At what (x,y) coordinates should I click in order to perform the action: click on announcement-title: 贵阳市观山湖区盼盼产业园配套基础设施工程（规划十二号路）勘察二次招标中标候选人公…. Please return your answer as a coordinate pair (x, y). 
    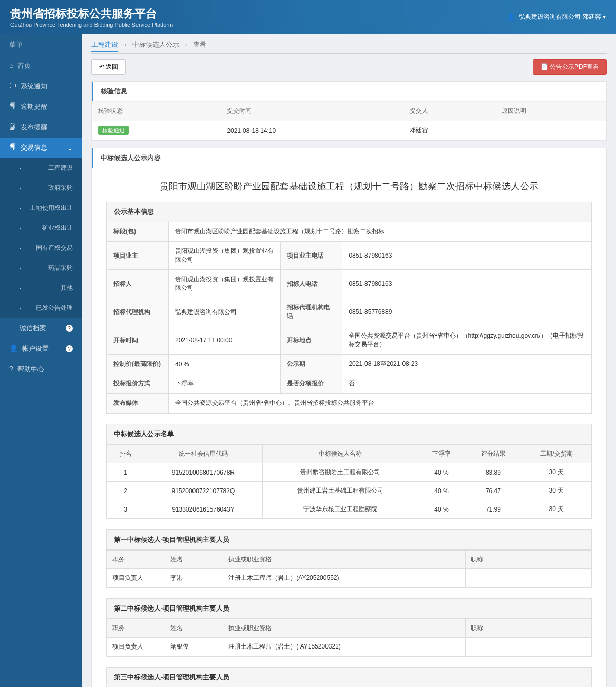
    Looking at the image, I should click on (349, 185).